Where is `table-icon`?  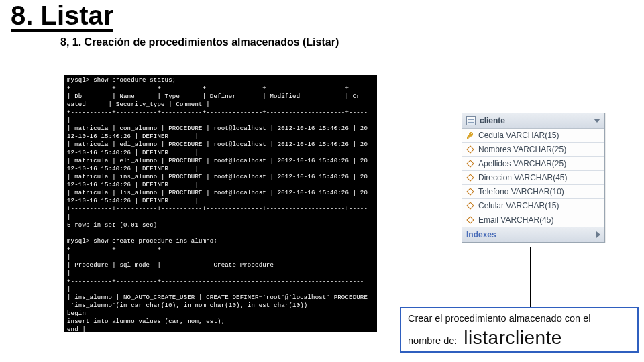
table-icon is located at coordinates (471, 121).